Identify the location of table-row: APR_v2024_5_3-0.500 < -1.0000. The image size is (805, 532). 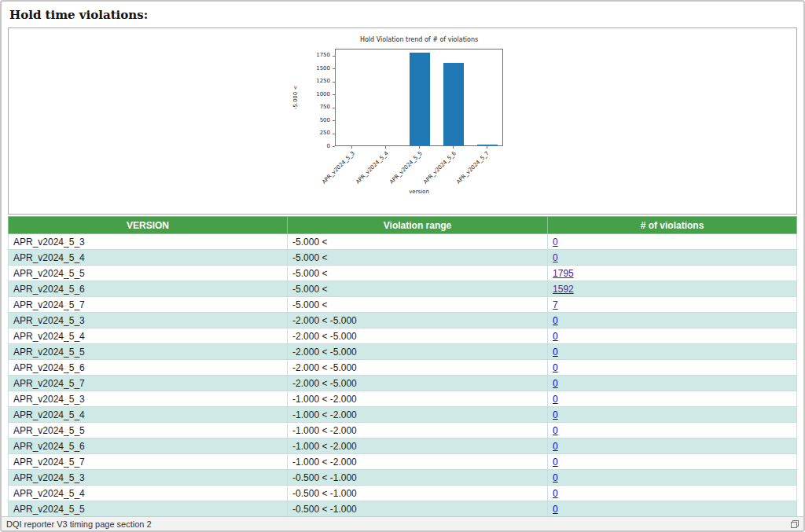
(402, 478).